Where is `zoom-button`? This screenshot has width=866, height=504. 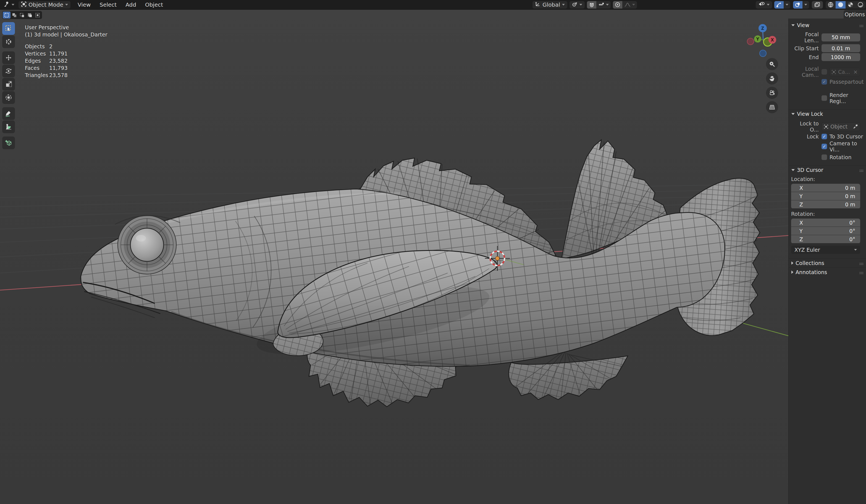
zoom-button is located at coordinates (772, 64).